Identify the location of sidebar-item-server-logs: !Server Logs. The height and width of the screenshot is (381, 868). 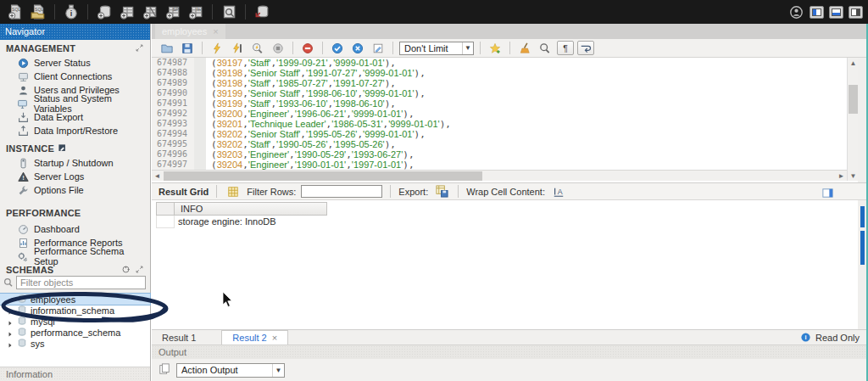
(75, 176).